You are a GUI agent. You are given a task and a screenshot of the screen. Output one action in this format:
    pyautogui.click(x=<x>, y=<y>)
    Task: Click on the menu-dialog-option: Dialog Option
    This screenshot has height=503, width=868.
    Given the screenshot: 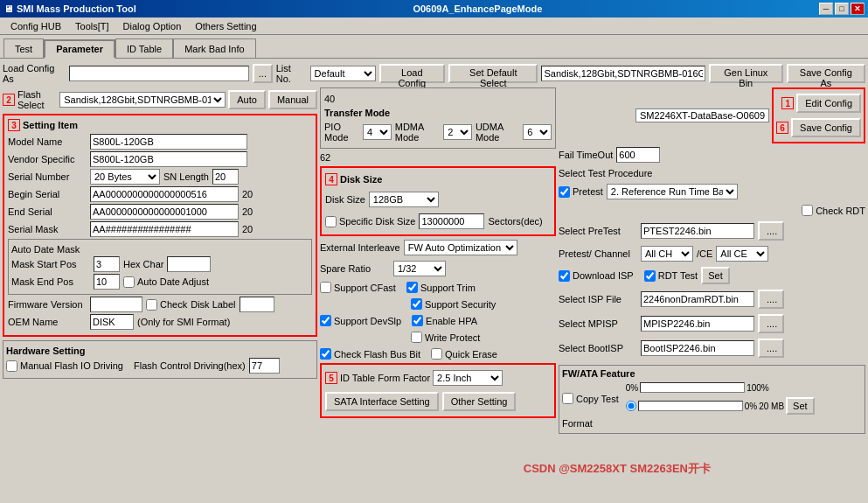 What is the action you would take?
    pyautogui.click(x=152, y=26)
    